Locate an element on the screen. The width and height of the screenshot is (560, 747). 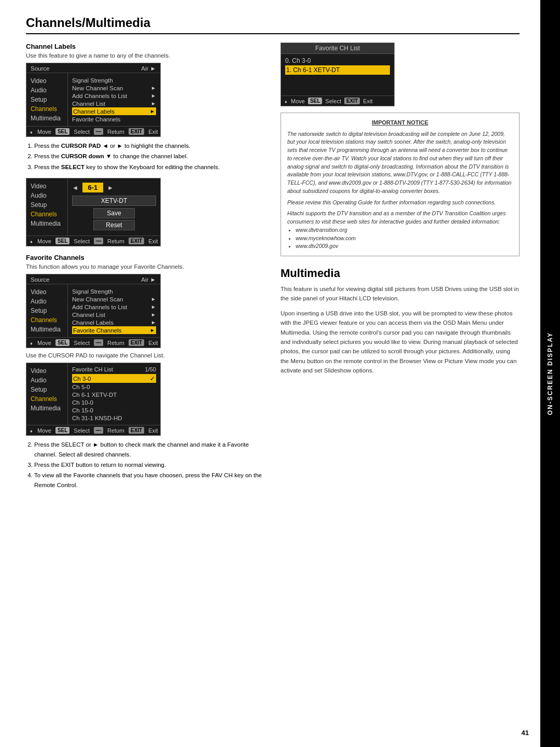
menu1-exit-label: Exit is located at coordinates (153, 132).